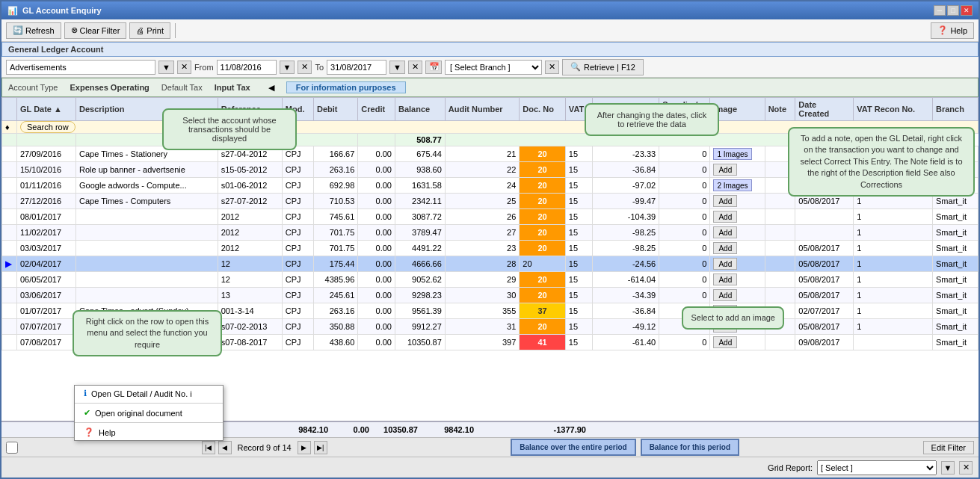  What do you see at coordinates (357, 67) in the screenshot?
I see `to-date-input` at bounding box center [357, 67].